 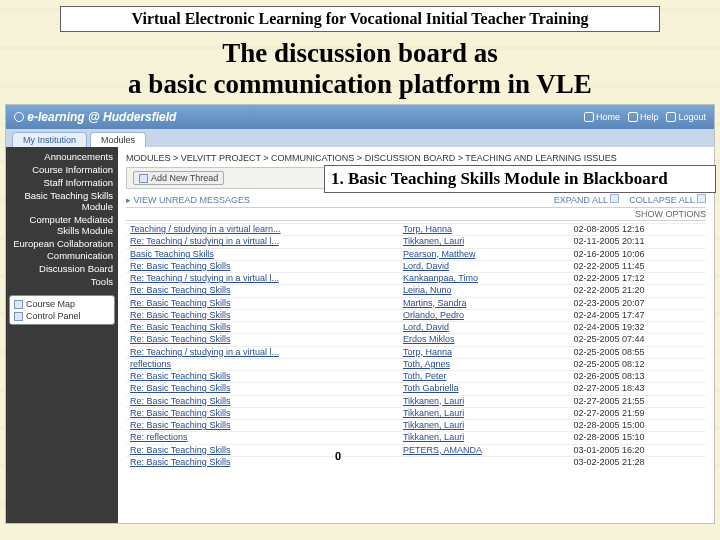 What do you see at coordinates (416, 377) in the screenshot?
I see `table-row: Re: Basic Teaching SkillsToth, Peter02-2…` at bounding box center [416, 377].